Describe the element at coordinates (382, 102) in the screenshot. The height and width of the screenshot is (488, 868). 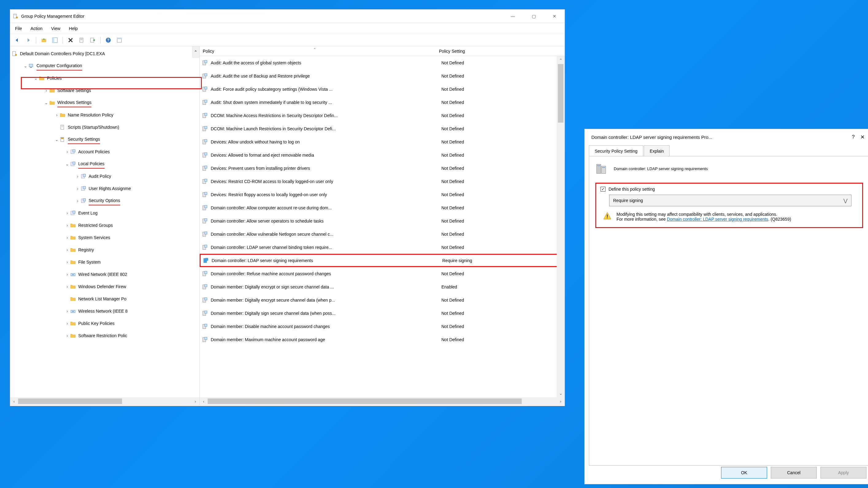
I see `policy-row: Audit: Shut down system immediately if u…` at that location.